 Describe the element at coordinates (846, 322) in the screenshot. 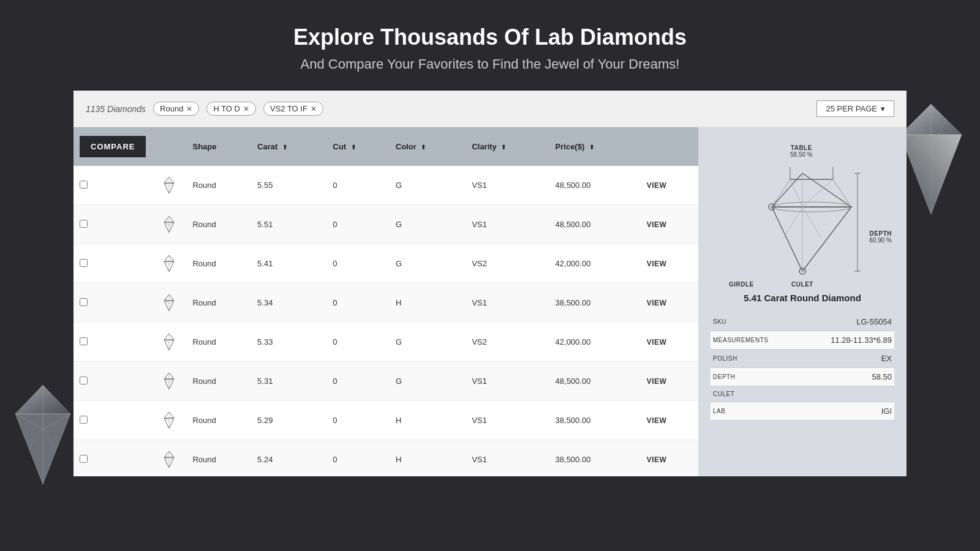

I see `spec-value: LG-55054` at that location.